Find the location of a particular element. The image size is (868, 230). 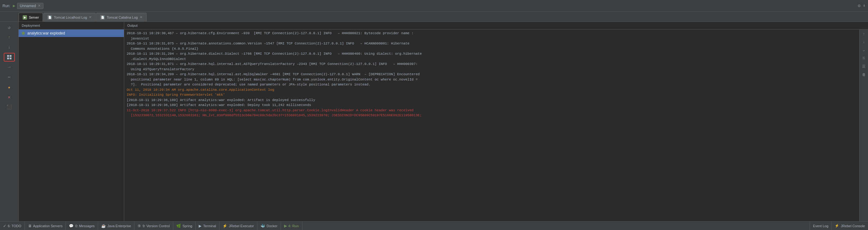

log-line: [1532330072,1532331140,1532683161; Hm_lv… is located at coordinates (492, 115).